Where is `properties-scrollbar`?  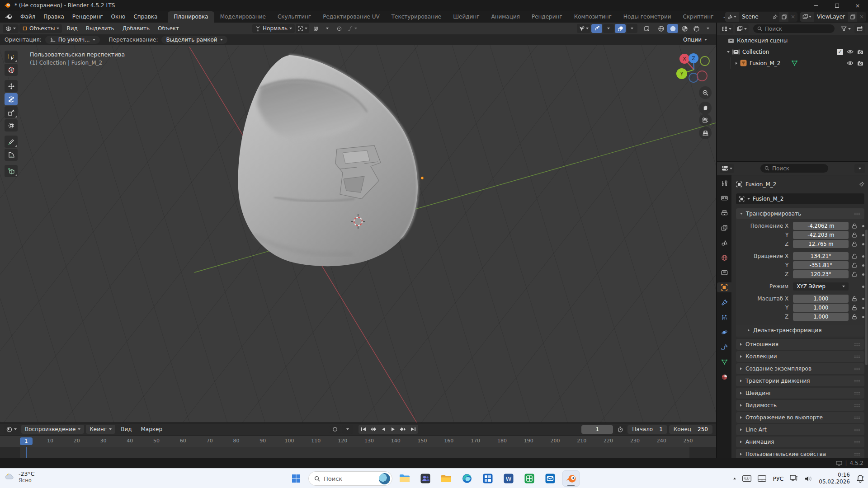 properties-scrollbar is located at coordinates (866, 297).